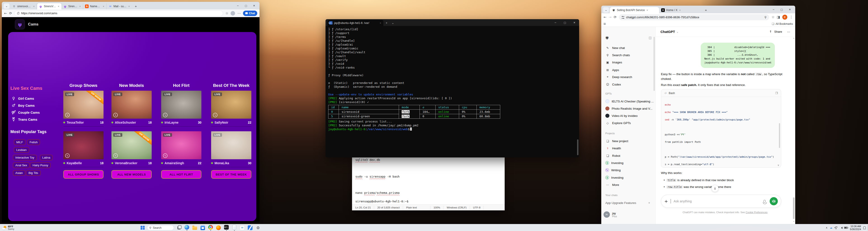 This screenshot has width=868, height=231. I want to click on weather-widget: 69°F Sunny, so click(8, 228).